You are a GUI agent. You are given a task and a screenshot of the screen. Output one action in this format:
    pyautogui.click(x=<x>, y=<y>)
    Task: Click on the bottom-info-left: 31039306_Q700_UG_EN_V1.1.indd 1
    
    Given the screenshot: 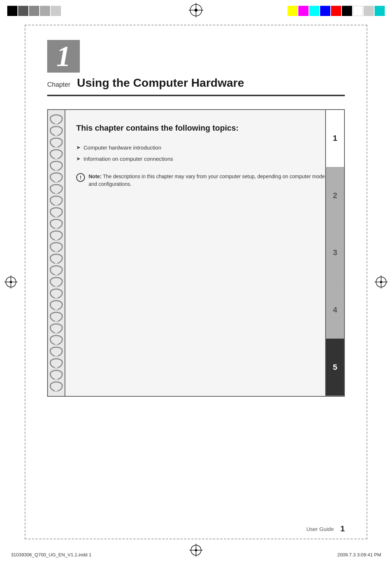 What is the action you would take?
    pyautogui.click(x=51, y=555)
    